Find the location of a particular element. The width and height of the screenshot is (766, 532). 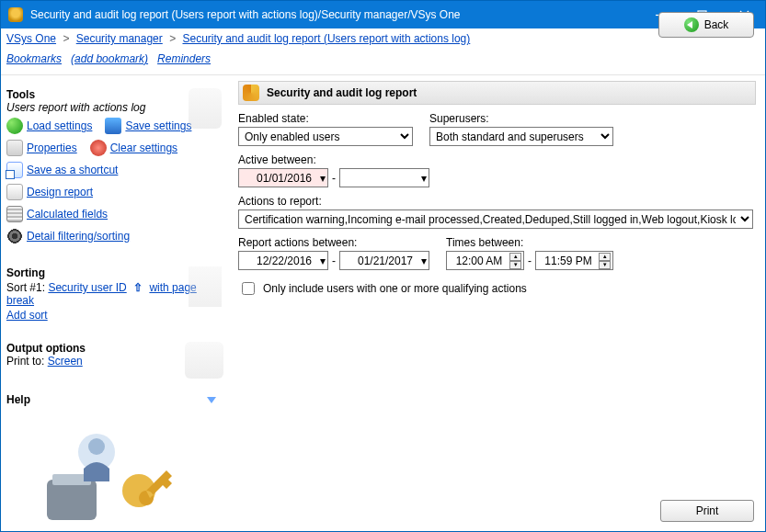

save-shortcut-link: Save as a shortcut is located at coordinates (72, 170).